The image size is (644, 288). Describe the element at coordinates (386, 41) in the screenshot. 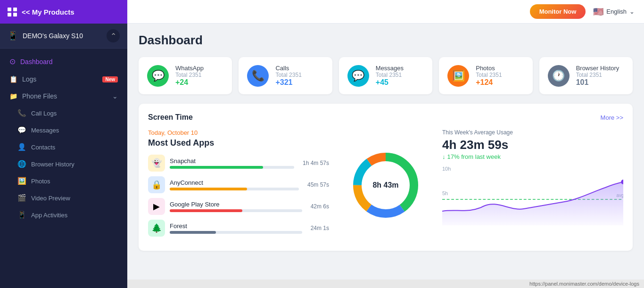

I see `page-title: Dashboard` at that location.